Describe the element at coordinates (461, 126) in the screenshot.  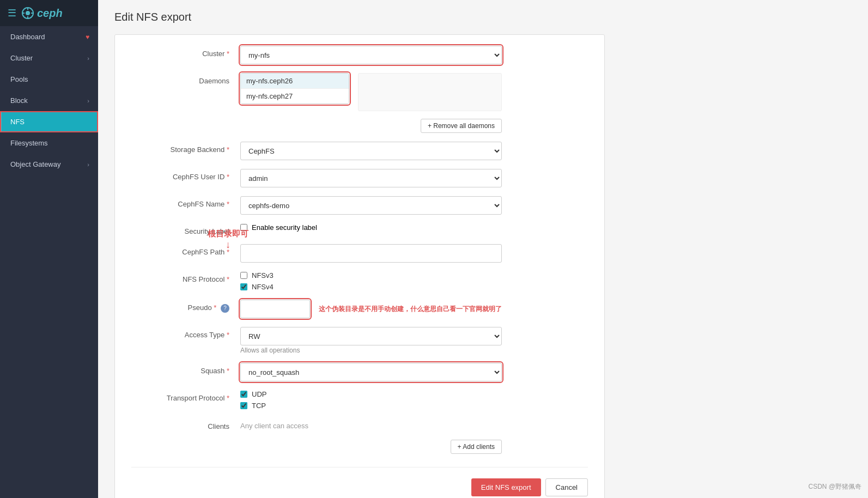
I see `remove-daemons-button: + Remove all daemons` at that location.